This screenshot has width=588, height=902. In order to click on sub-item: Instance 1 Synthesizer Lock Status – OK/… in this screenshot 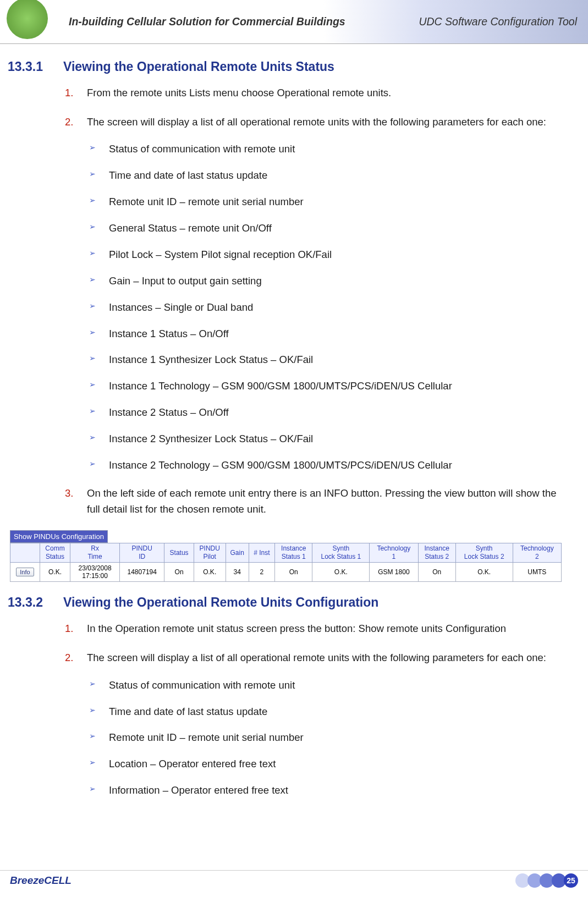, I will do `click(329, 360)`.